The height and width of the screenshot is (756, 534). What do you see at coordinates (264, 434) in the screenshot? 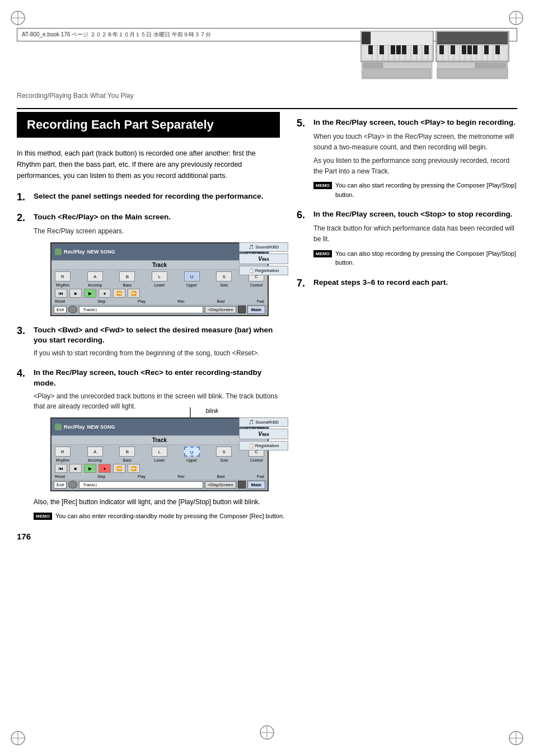
I see `screen2-right-panel: 🎵 Sound/KBD VIMA 📋 Registration` at bounding box center [264, 434].